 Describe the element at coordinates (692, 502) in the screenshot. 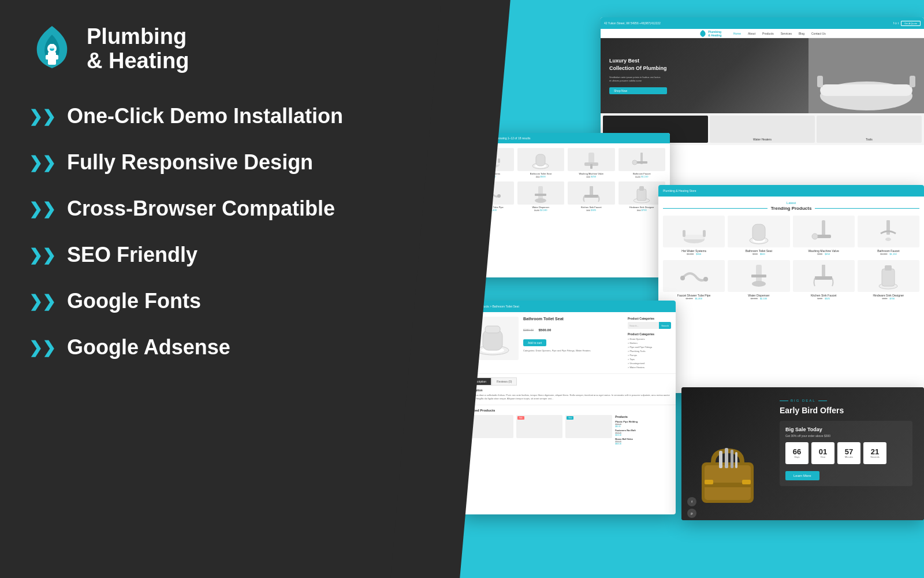

I see `facebook-icon: f` at that location.